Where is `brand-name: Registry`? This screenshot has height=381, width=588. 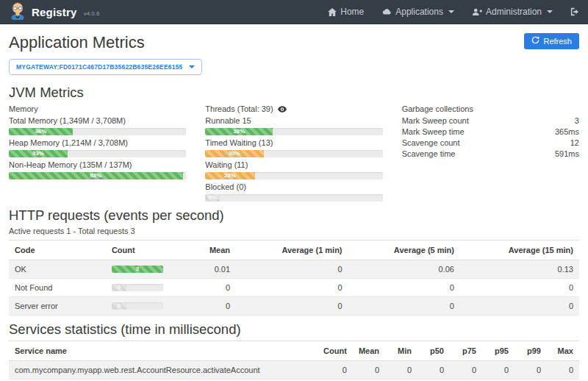
brand-name: Registry is located at coordinates (54, 12).